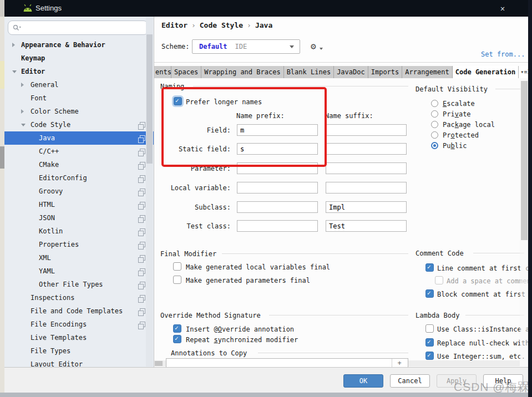  What do you see at coordinates (192, 130) in the screenshot?
I see `field-label: Field:` at bounding box center [192, 130].